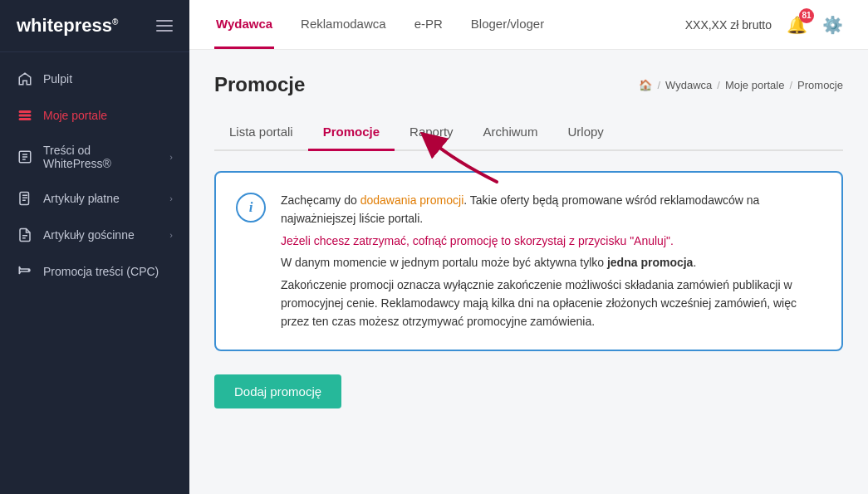 Image resolution: width=868 pixels, height=494 pixels. Describe the element at coordinates (755, 85) in the screenshot. I see `breadcrumb-moje-portale: Moje portale` at that location.